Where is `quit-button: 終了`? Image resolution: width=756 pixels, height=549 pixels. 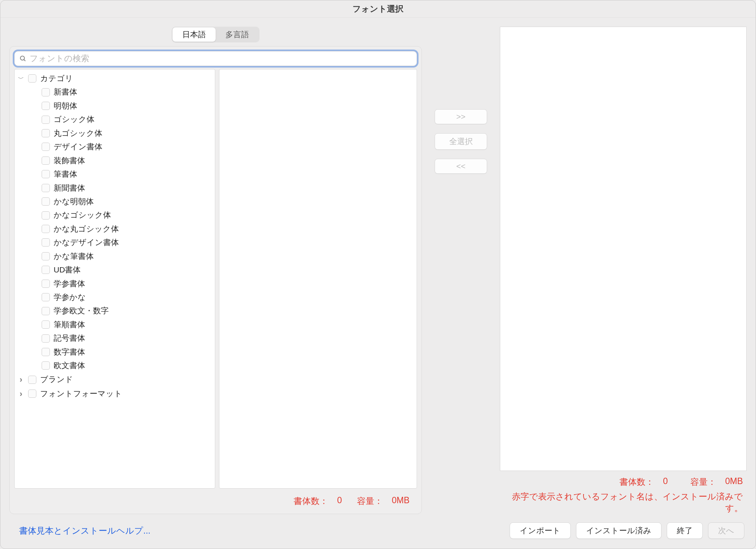 quit-button: 終了 is located at coordinates (685, 531).